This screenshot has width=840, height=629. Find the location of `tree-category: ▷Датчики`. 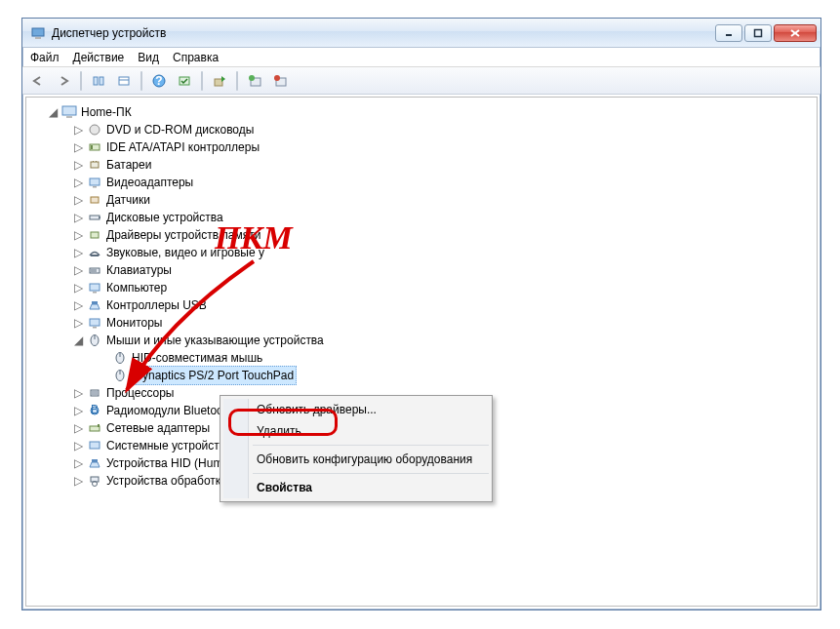

tree-category: ▷Датчики is located at coordinates (421, 200).